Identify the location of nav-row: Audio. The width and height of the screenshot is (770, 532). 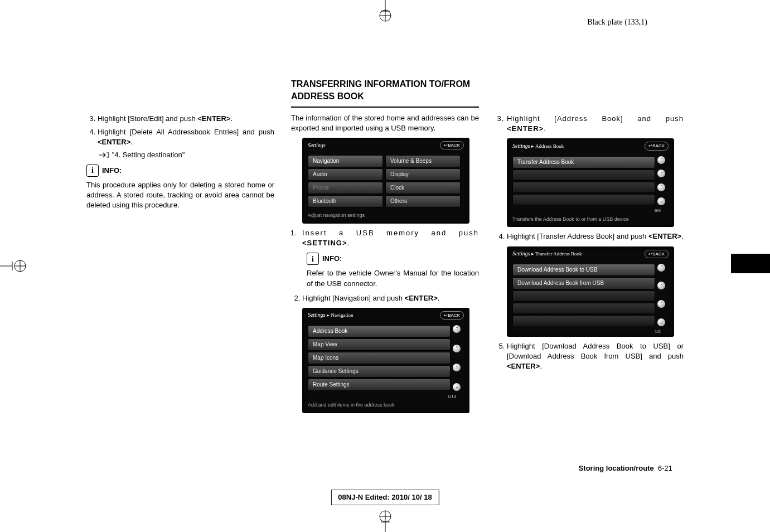
(346, 175).